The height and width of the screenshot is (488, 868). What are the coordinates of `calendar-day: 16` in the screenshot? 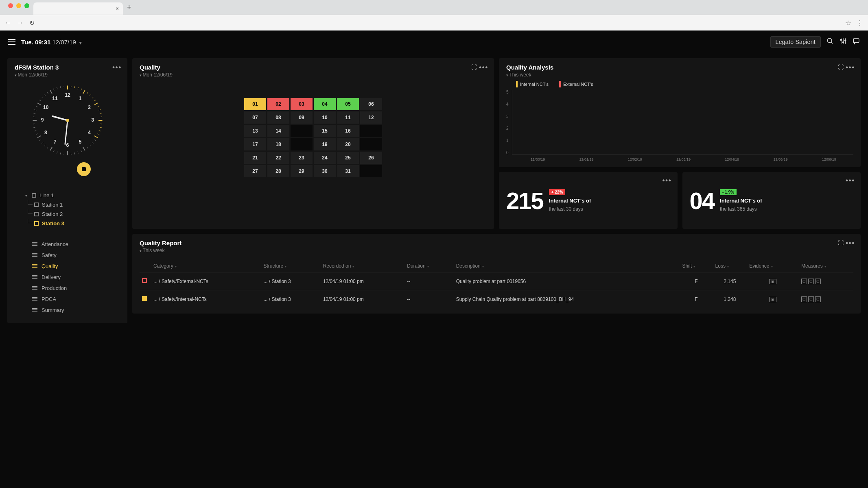 It's located at (348, 131).